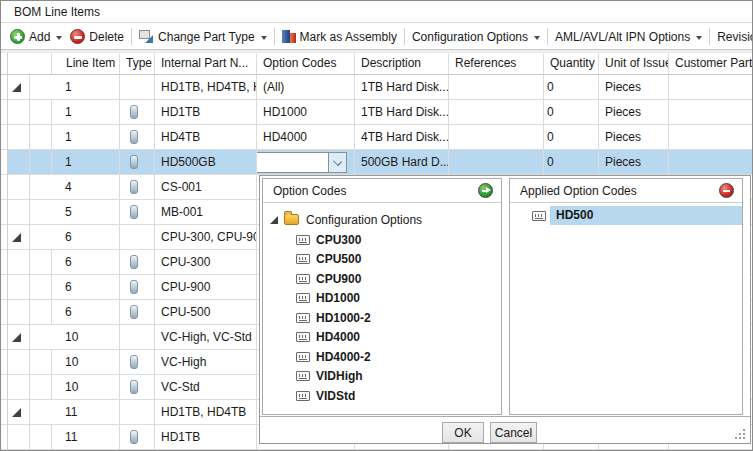  I want to click on tree-item-hd4000-2: HD4000-2, so click(382, 357).